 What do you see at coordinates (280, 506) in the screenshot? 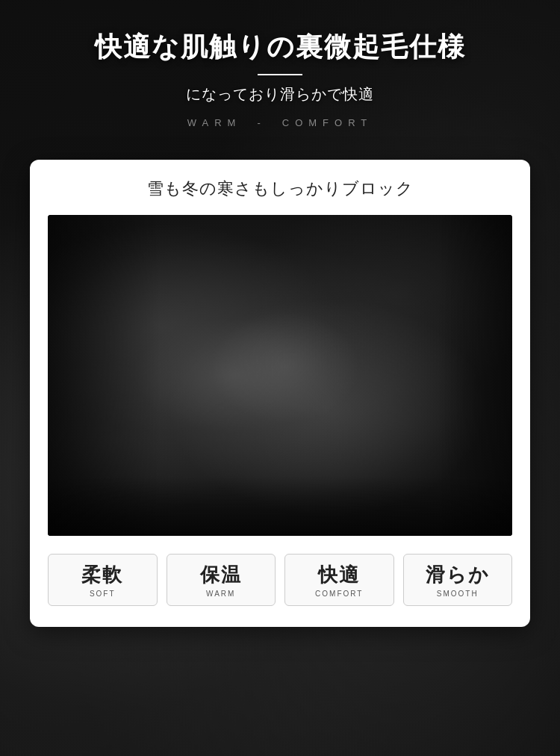
I see `fabric-shadow-bottom` at bounding box center [280, 506].